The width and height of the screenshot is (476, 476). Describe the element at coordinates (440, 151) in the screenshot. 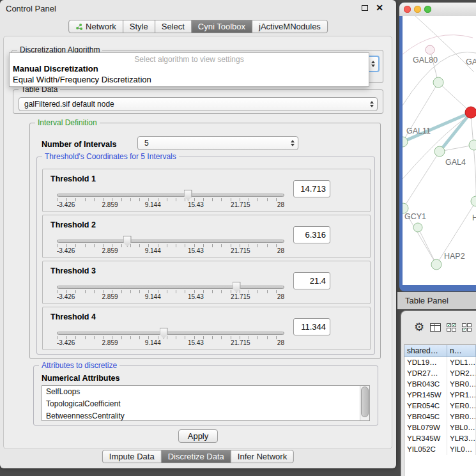

I see `network-canvas-svg: GAL80GAGAL11GAL4GCY1HAP2H` at that location.